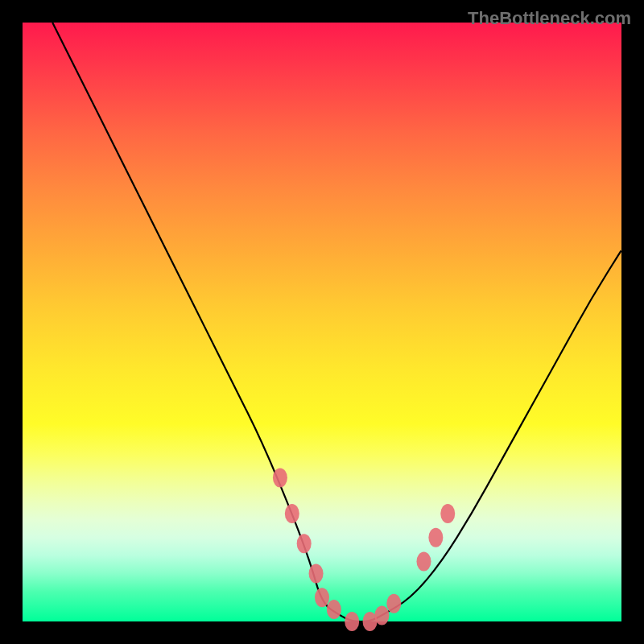 This screenshot has width=644, height=644. Describe the element at coordinates (364, 549) in the screenshot. I see `marker-group` at that location.